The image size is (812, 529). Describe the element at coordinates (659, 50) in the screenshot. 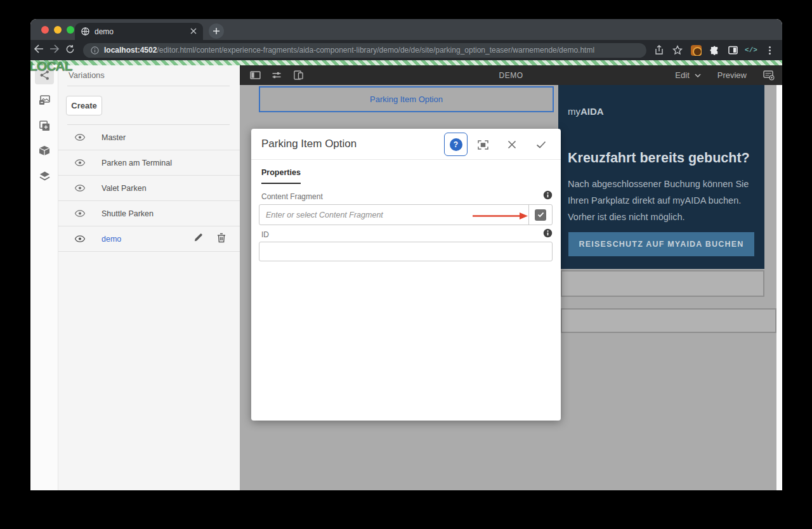

I see `share-icon` at that location.